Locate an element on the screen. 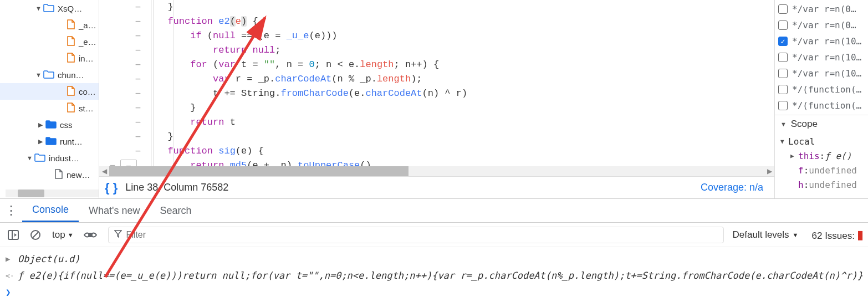 This screenshot has height=302, width=868. tree-item: ▶css is located at coordinates (49, 125).